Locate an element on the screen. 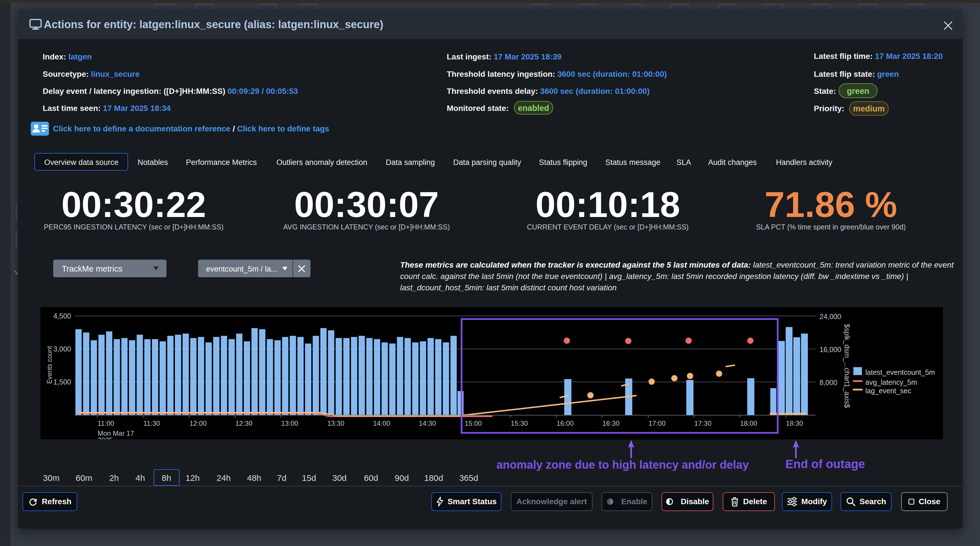 The width and height of the screenshot is (980, 546). svg-text: 17:30 is located at coordinates (703, 423).